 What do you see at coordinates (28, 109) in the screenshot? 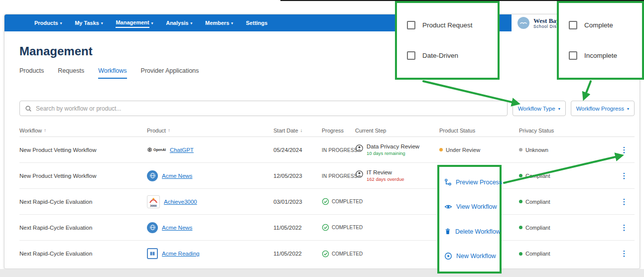
I see `search-icon` at bounding box center [28, 109].